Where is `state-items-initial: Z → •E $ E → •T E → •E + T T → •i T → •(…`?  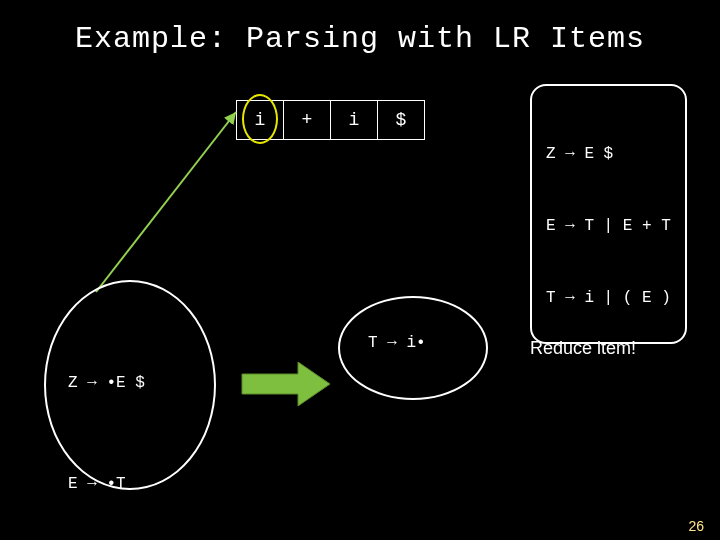 state-items-initial: Z → •E $ E → •T E → •E + T T → •i T → •(… is located at coordinates (116, 420).